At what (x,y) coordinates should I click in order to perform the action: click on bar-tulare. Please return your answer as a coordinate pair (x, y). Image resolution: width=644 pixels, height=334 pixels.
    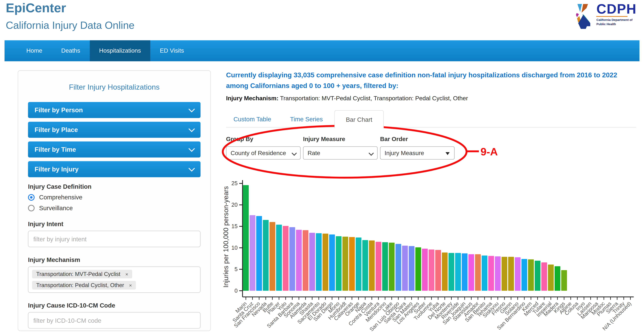
    Looking at the image, I should click on (544, 277).